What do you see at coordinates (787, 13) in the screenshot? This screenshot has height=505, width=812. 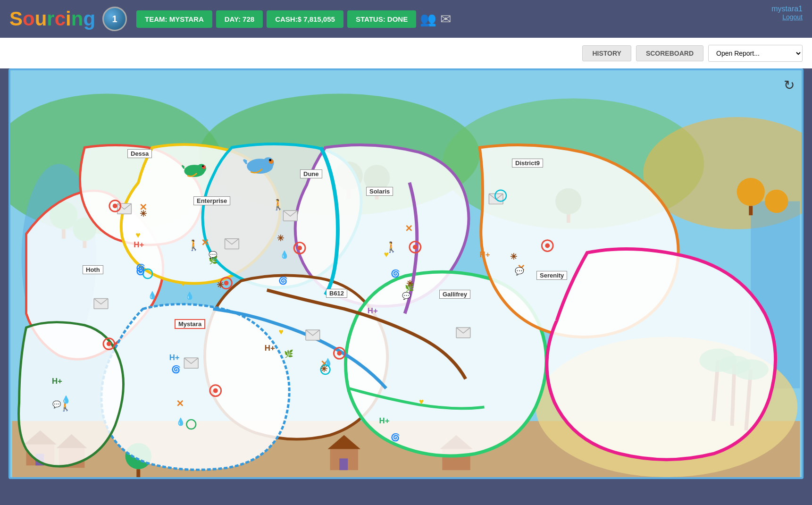 I see `user-info: mystara1 Logout` at bounding box center [787, 13].